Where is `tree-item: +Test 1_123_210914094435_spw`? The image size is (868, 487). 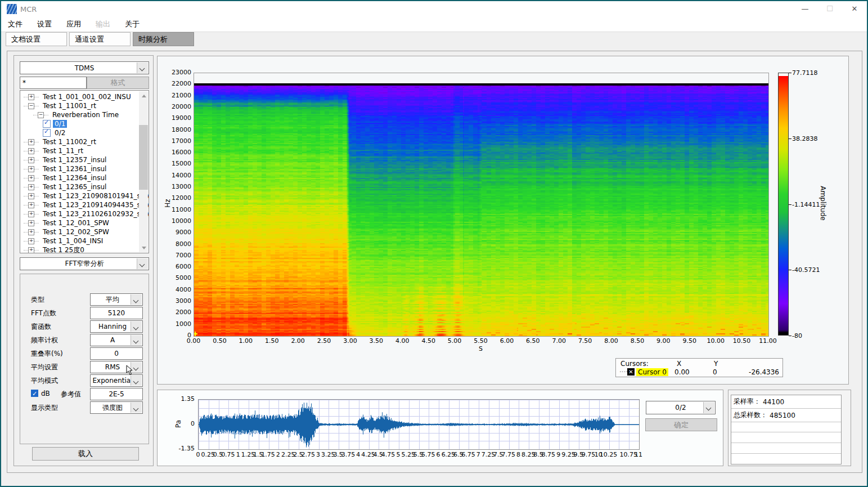 tree-item: +Test 1_123_210914094435_spw is located at coordinates (84, 205).